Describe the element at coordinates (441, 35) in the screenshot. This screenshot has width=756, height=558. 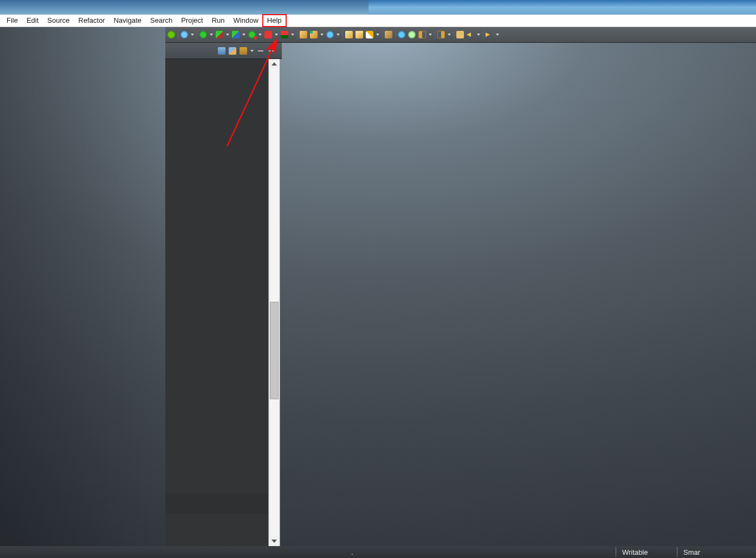
I see `toggle-mark-icon` at that location.